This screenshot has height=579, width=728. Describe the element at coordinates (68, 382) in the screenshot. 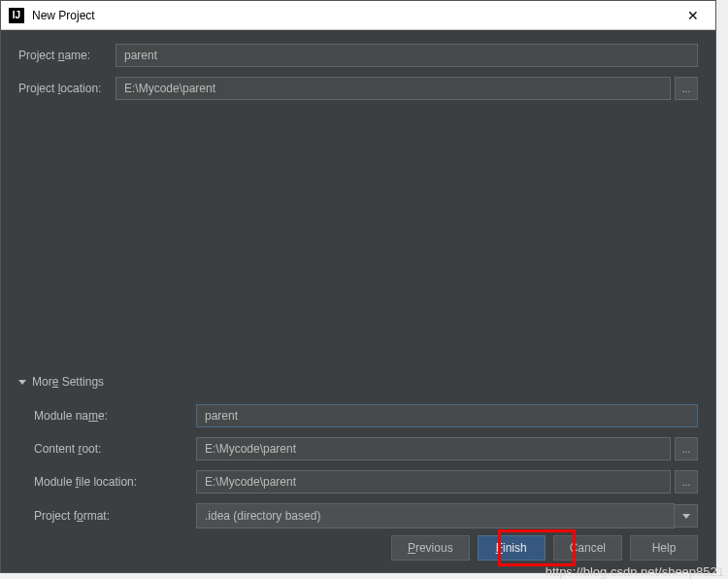

I see `more-settings-label: More Settings` at that location.